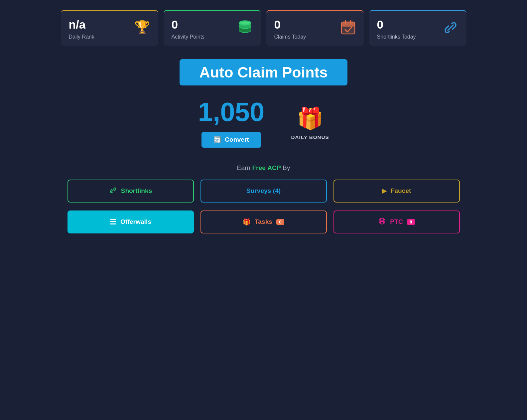  I want to click on earn-buttons-row-2: ☰ Offerwalls 🎁 Tasks 0 PTC 8, so click(264, 222).